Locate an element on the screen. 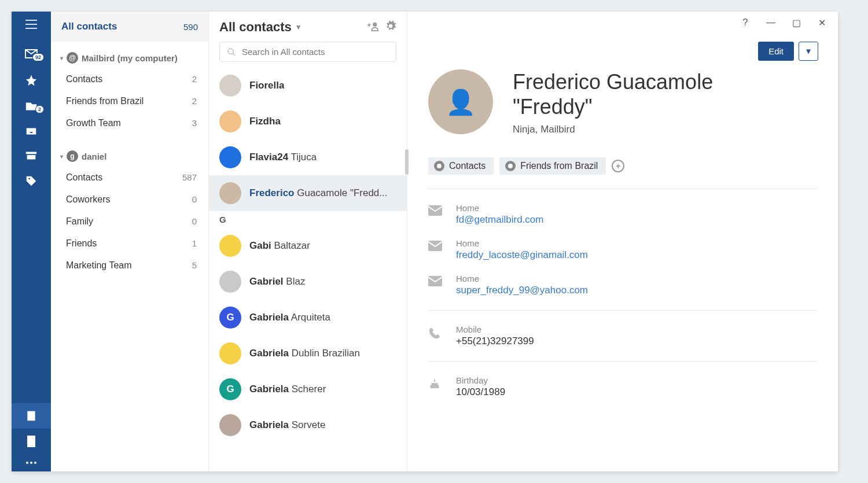 This screenshot has height=483, width=868. account-icon: @ is located at coordinates (72, 58).